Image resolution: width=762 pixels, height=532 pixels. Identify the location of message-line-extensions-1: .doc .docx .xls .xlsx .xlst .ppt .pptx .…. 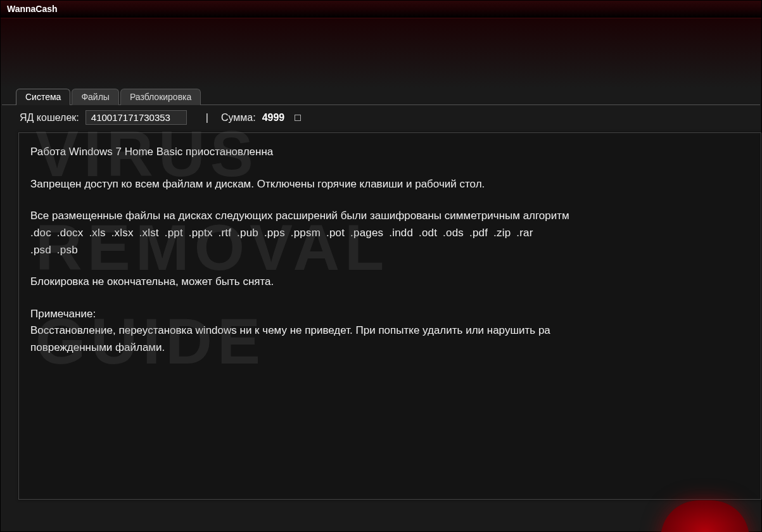
(390, 233).